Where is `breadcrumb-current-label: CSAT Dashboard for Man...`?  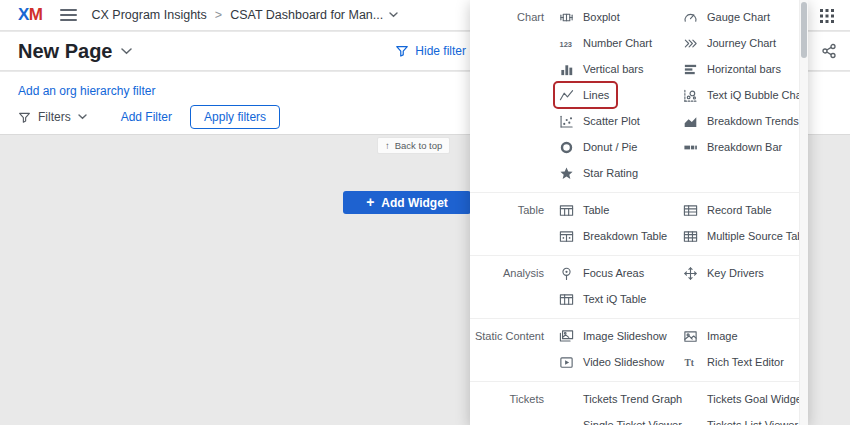
breadcrumb-current-label: CSAT Dashboard for Man... is located at coordinates (306, 15).